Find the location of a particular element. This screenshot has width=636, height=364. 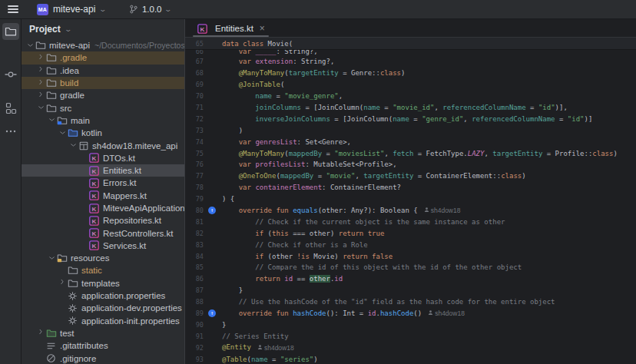

code-token: // Check if other is a Role is located at coordinates (311, 245).